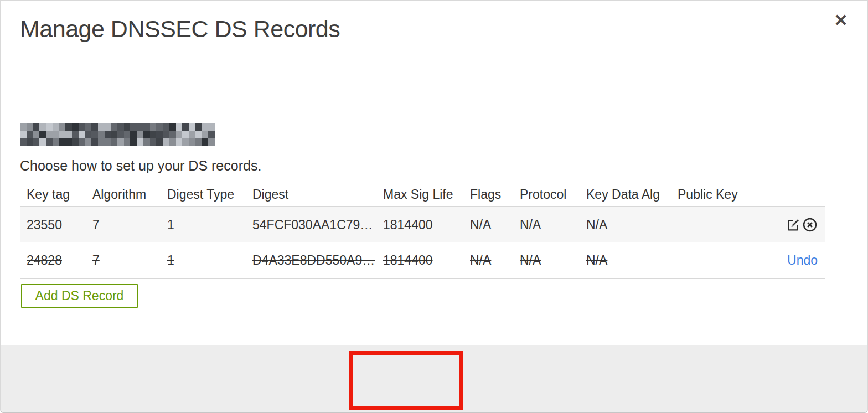 This screenshot has width=868, height=413. I want to click on table-header-row: Key tag Algorithm Digest Type Digest Max…, so click(423, 195).